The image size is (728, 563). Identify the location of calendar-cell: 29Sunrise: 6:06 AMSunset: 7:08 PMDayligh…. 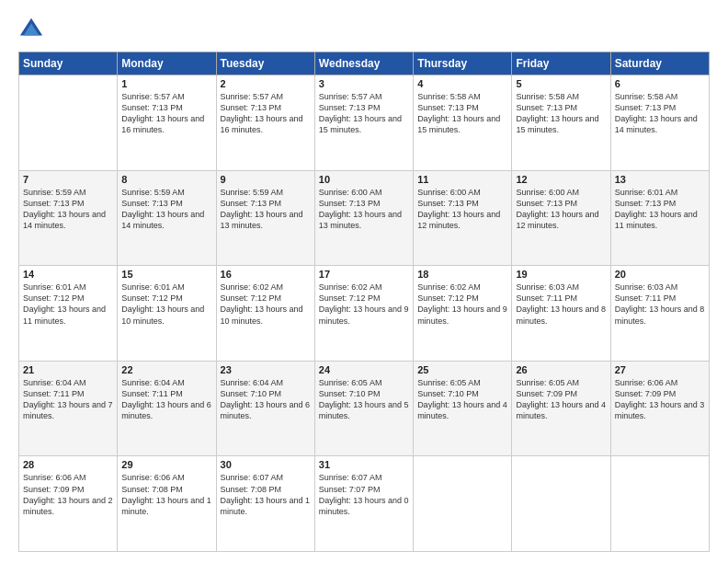
(167, 504).